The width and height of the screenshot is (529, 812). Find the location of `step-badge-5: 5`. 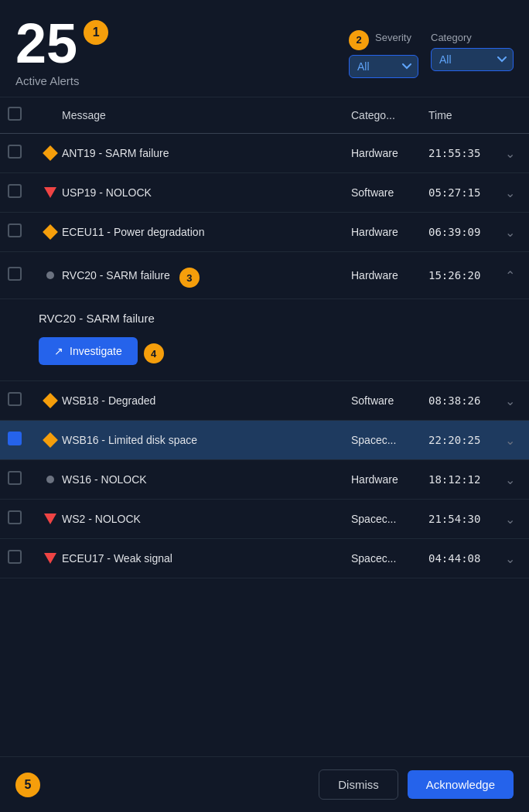

step-badge-5: 5 is located at coordinates (28, 785).